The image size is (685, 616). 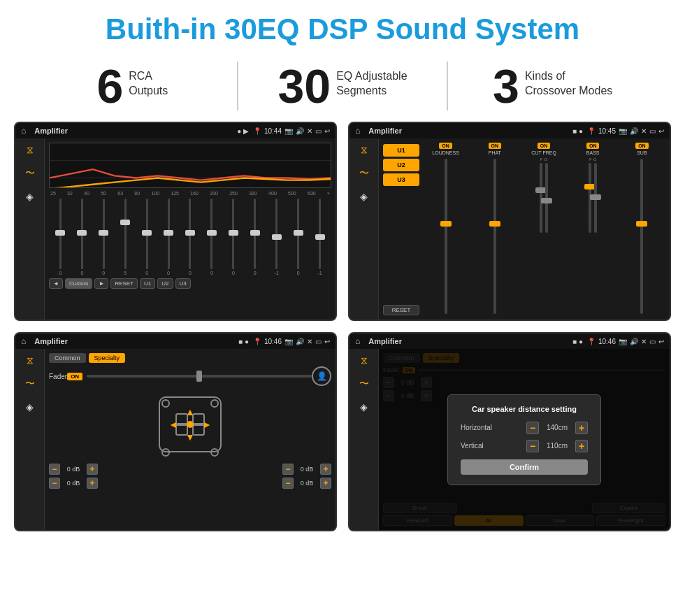 What do you see at coordinates (215, 403) in the screenshot?
I see `speaker-fr` at bounding box center [215, 403].